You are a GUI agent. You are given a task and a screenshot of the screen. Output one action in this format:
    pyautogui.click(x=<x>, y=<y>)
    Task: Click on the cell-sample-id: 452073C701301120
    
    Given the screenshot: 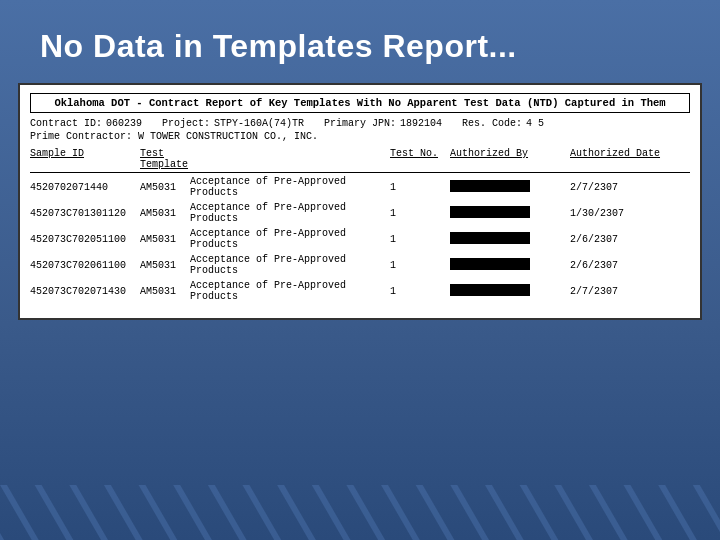 What is the action you would take?
    pyautogui.click(x=85, y=214)
    